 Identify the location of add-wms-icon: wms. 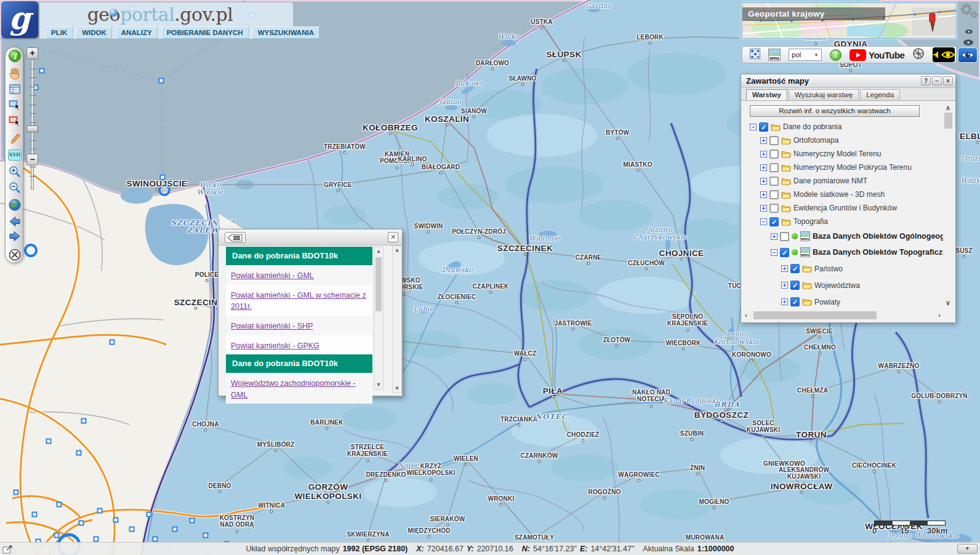
(774, 55).